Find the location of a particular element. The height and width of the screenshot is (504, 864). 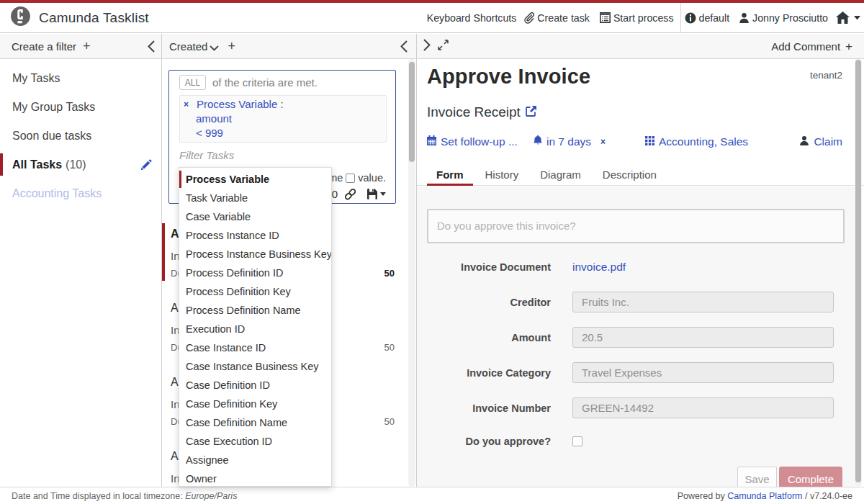

dropdown-option-process-definition-name: Process Definition Name is located at coordinates (255, 310).